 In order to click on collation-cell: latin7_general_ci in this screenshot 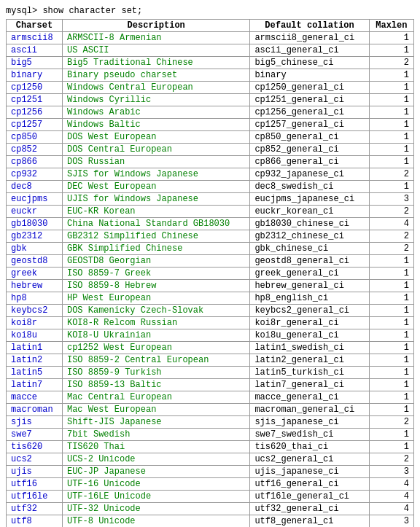, I will do `click(309, 385)`.